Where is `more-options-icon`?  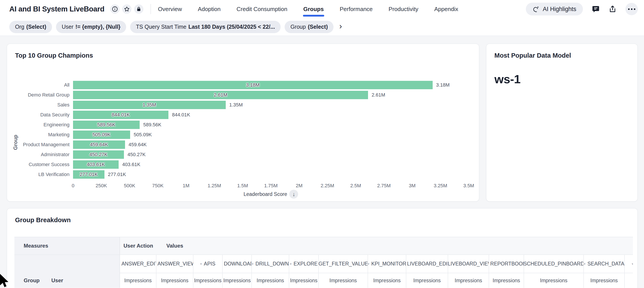 more-options-icon is located at coordinates (632, 9).